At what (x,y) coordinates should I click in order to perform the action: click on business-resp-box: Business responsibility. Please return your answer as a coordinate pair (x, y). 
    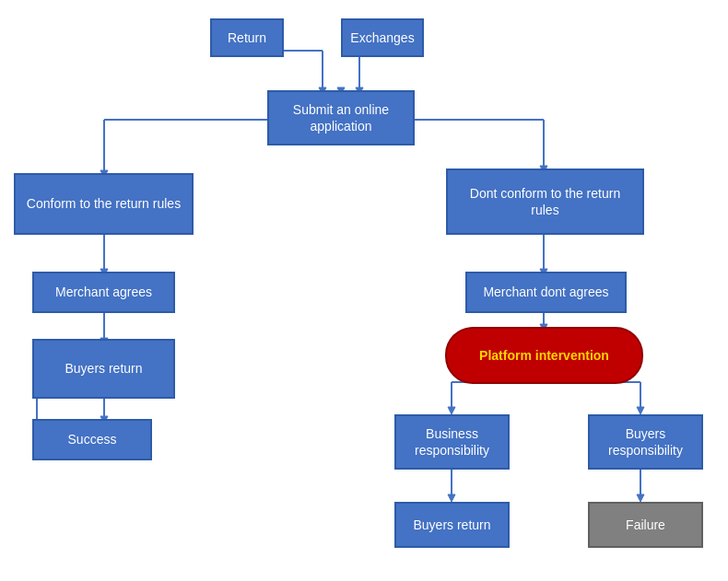
    Looking at the image, I should click on (452, 442).